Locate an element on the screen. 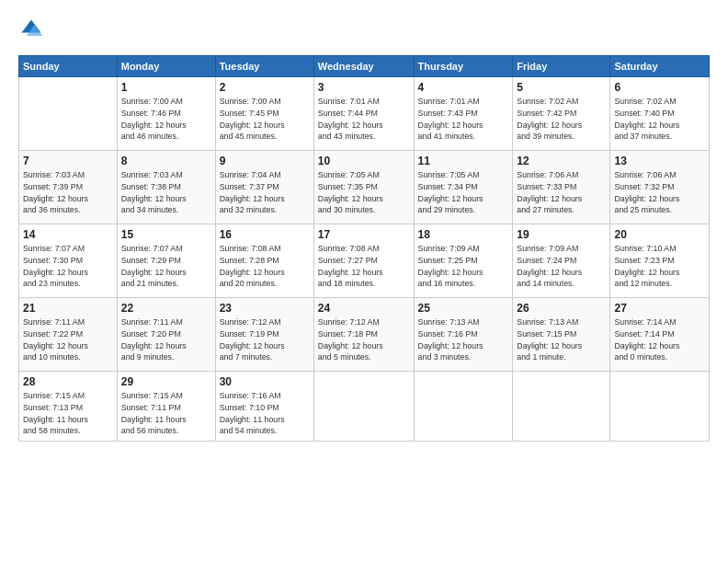 The image size is (728, 563). calendar-cell: 19Sunrise: 7:09 AM Sunset: 7:24 PM Dayli… is located at coordinates (562, 261).